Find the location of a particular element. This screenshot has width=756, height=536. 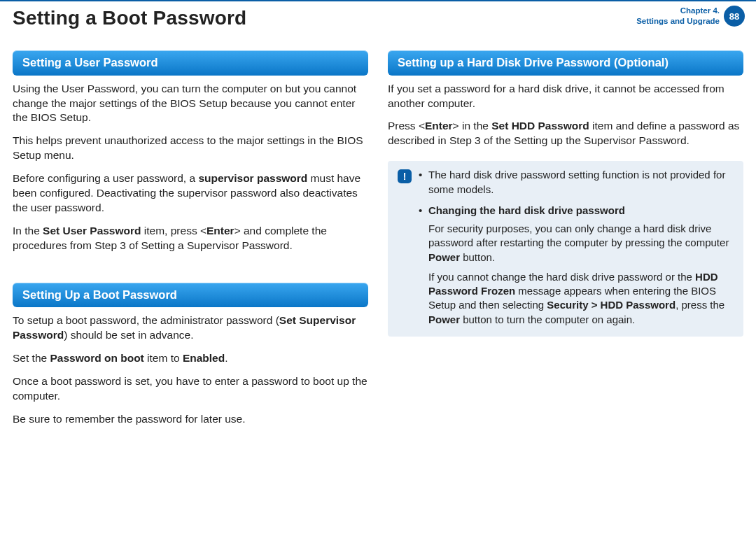

text: Before configuring a user password, a is located at coordinates (105, 178).